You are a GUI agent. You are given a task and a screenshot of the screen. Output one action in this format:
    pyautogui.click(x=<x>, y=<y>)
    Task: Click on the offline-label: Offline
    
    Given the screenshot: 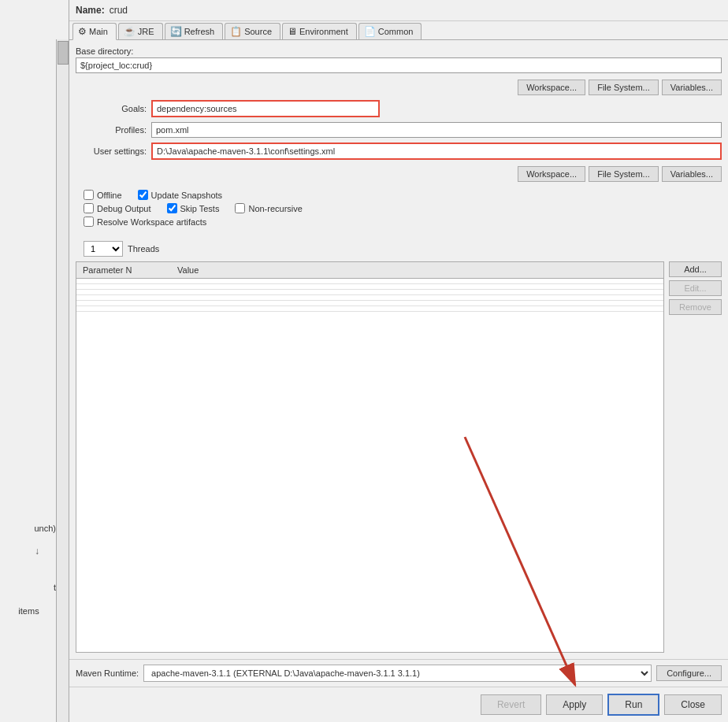 What is the action you would take?
    pyautogui.click(x=110, y=195)
    